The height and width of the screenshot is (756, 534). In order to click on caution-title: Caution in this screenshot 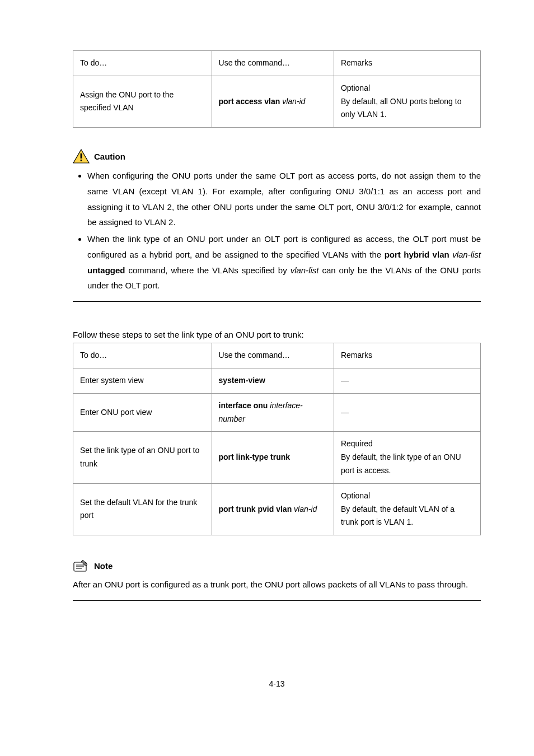, I will do `click(110, 157)`.